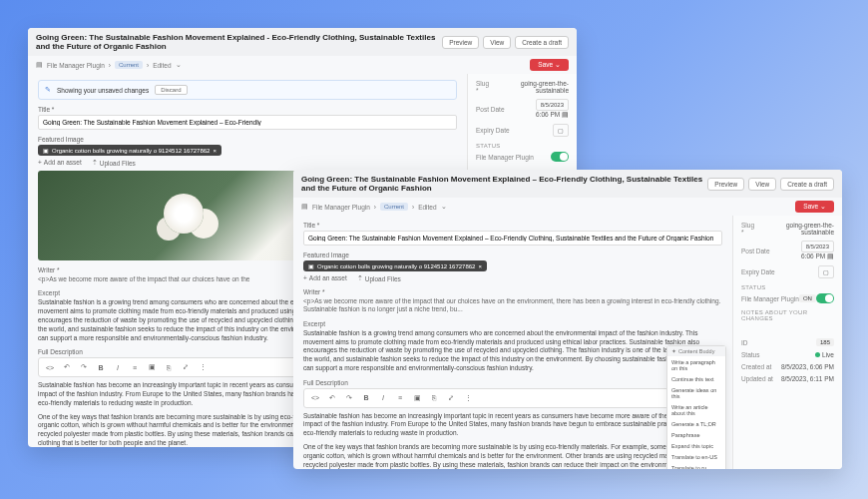 The height and width of the screenshot is (499, 868). Describe the element at coordinates (696, 465) in the screenshot. I see `menu-item: Translate to ru` at that location.